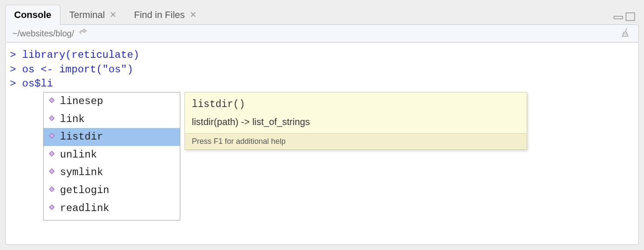 The width and height of the screenshot is (644, 250). What do you see at coordinates (322, 33) in the screenshot?
I see `console-toolbar: ~/websites/blog/` at bounding box center [322, 33].